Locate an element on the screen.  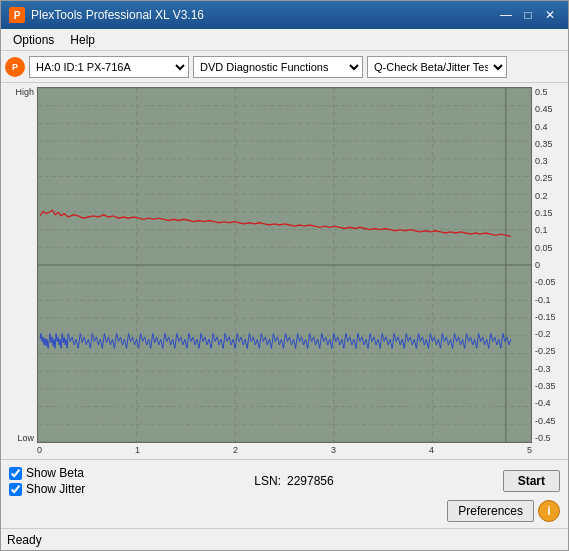
lsn-info: LSN: 2297856 is located at coordinates (294, 481).